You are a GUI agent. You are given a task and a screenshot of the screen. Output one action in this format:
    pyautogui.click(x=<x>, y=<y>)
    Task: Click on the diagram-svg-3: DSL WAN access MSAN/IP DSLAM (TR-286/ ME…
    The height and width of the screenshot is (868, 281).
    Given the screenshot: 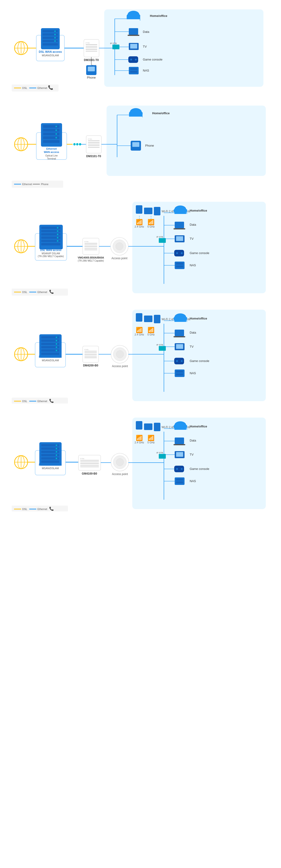 What is the action you would take?
    pyautogui.click(x=141, y=246)
    